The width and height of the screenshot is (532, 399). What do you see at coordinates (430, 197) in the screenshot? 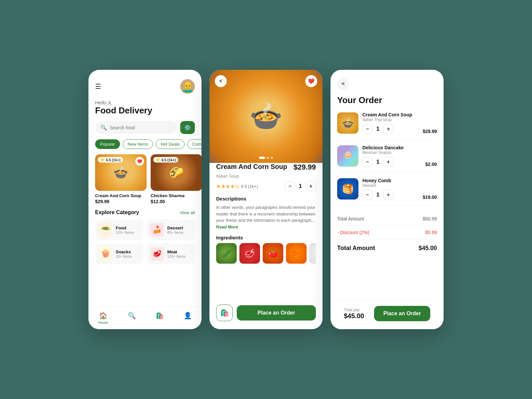
I see `order-item-price-pancake: $19.00` at bounding box center [430, 197].